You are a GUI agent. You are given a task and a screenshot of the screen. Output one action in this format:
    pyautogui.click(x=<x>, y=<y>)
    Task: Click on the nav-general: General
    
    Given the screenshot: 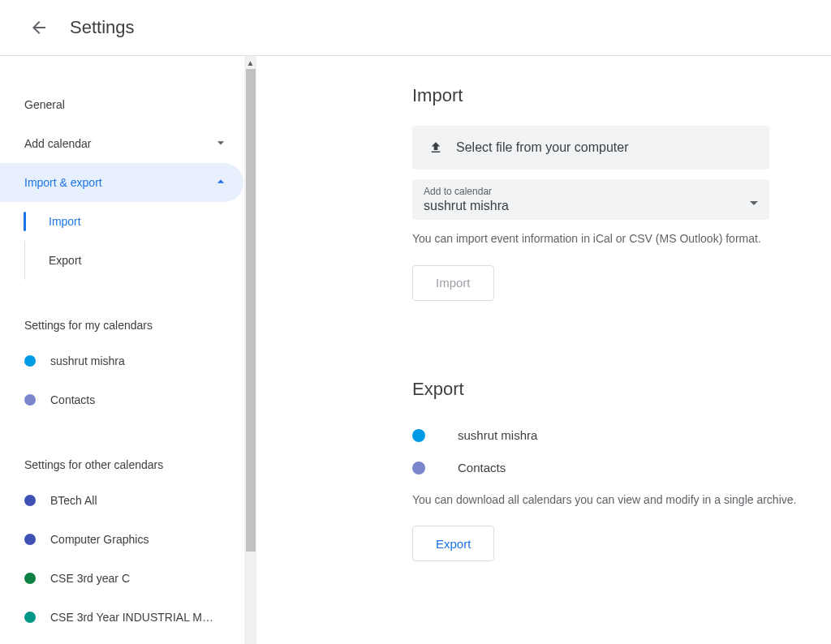 What is the action you would take?
    pyautogui.click(x=122, y=105)
    